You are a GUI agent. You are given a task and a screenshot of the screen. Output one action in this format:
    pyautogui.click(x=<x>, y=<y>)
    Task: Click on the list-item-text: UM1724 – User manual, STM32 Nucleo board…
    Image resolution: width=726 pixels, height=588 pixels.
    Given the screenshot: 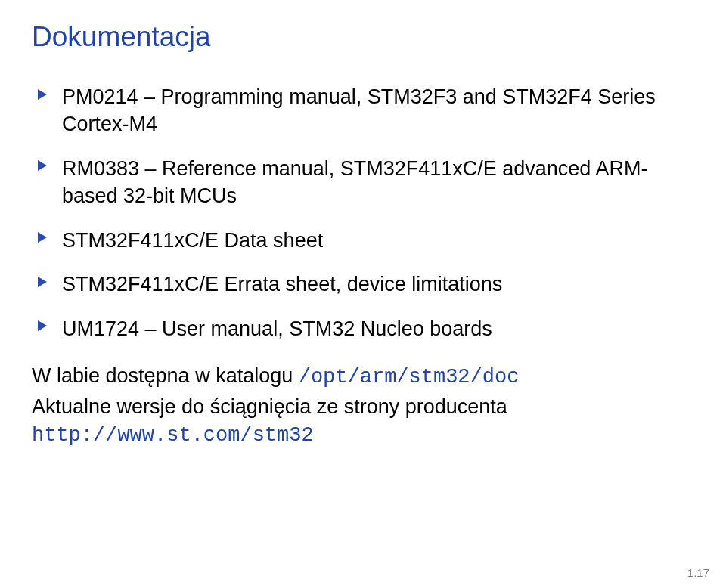 What is the action you would take?
    pyautogui.click(x=277, y=329)
    